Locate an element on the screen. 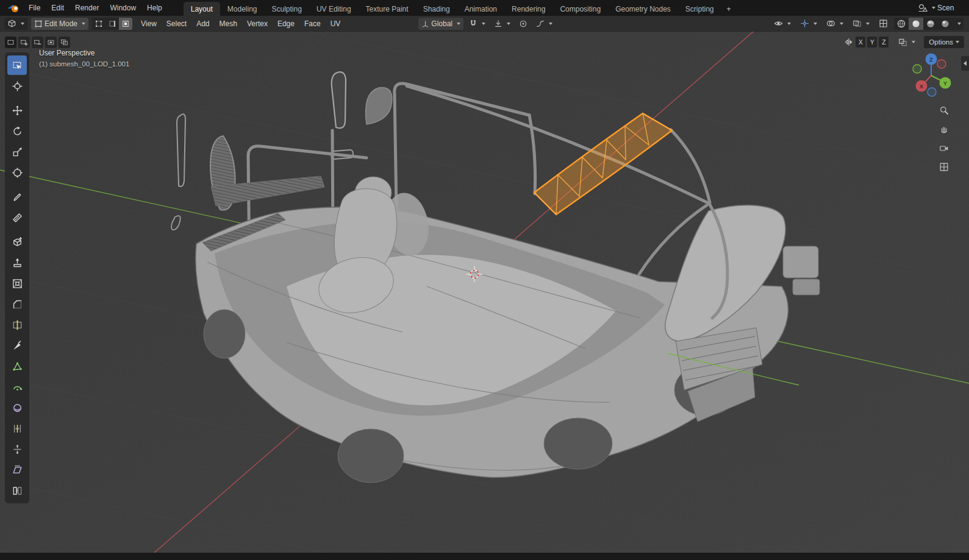 This screenshot has height=560, width=969. mirror-z-toggle: Z is located at coordinates (884, 42).